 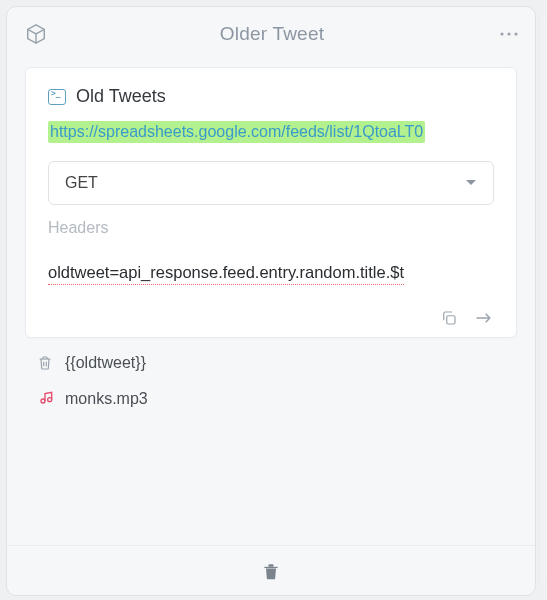 What do you see at coordinates (271, 183) in the screenshot?
I see `http-method-select: GET` at bounding box center [271, 183].